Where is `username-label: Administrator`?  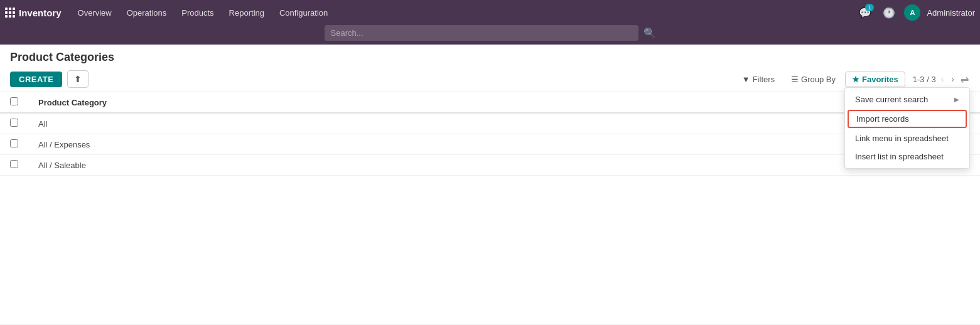 username-label: Administrator is located at coordinates (950, 13).